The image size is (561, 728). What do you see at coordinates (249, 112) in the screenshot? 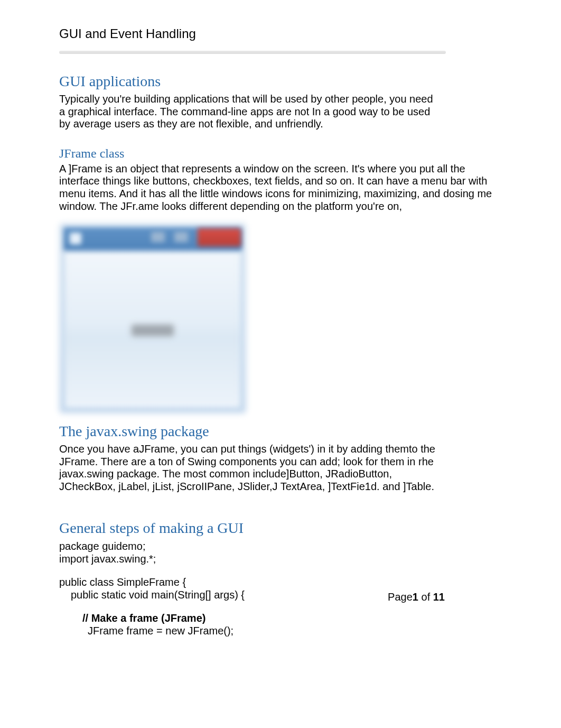
I see `paragraph-gui-applications: Typically you're building applications t…` at bounding box center [249, 112].